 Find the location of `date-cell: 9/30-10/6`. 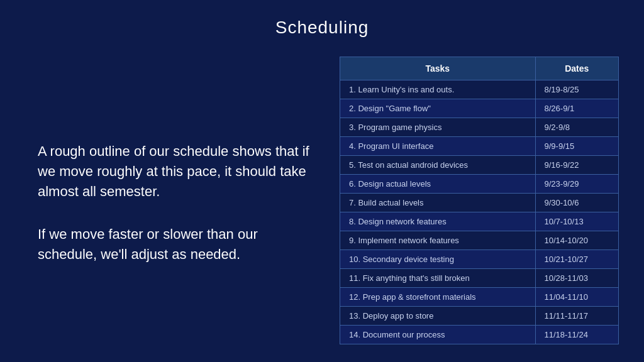

date-cell: 9/30-10/6 is located at coordinates (577, 203).